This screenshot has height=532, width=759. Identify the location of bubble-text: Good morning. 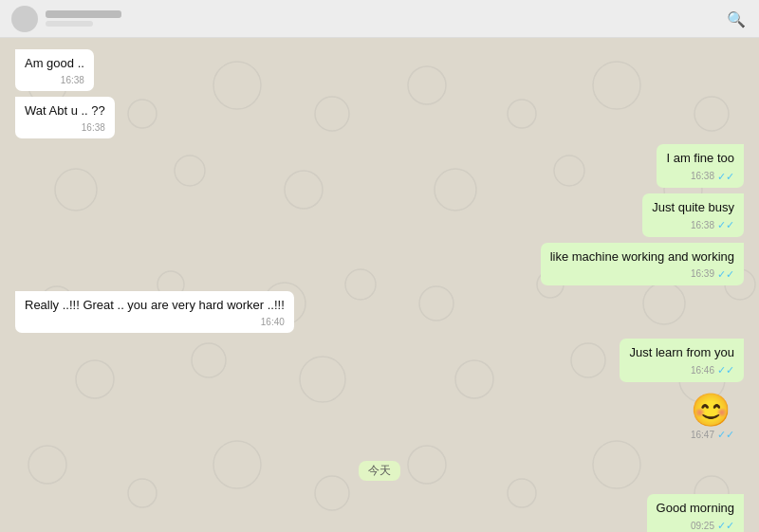
(695, 508).